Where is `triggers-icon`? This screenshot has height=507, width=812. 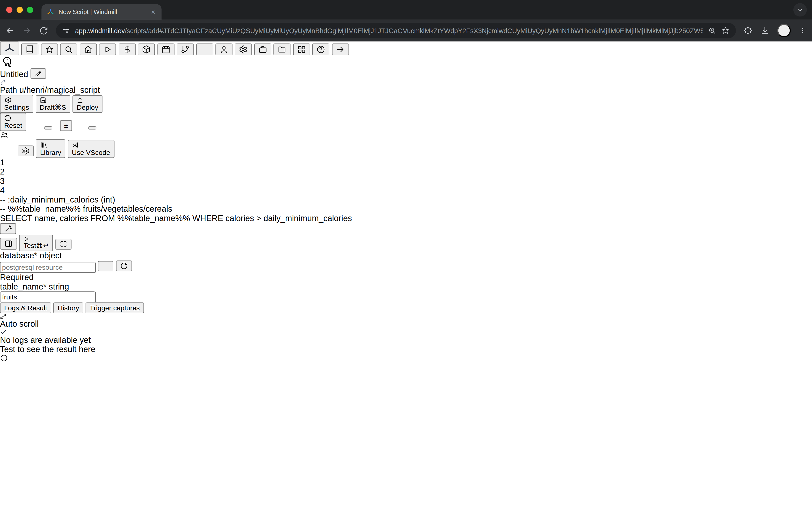 triggers-icon is located at coordinates (185, 49).